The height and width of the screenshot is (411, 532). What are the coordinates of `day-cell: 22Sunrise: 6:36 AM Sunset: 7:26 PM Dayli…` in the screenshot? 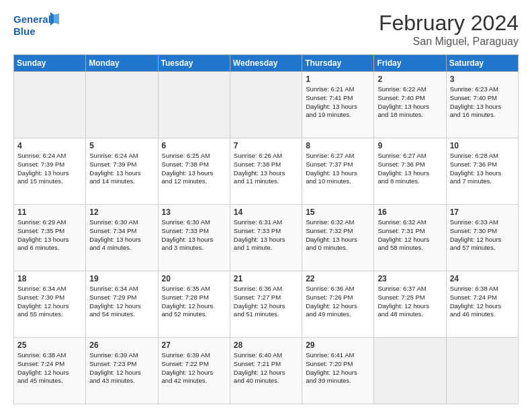 It's located at (339, 305).